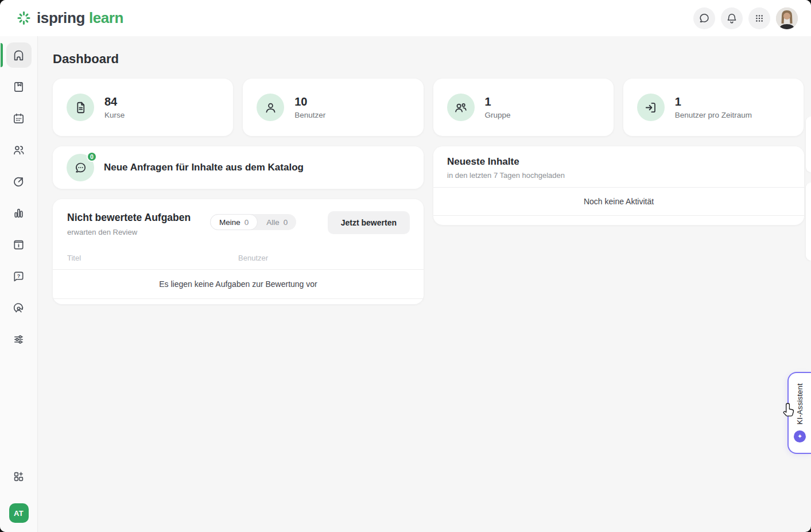 The image size is (811, 532). I want to click on tab-my-tasks: Meine 0, so click(234, 222).